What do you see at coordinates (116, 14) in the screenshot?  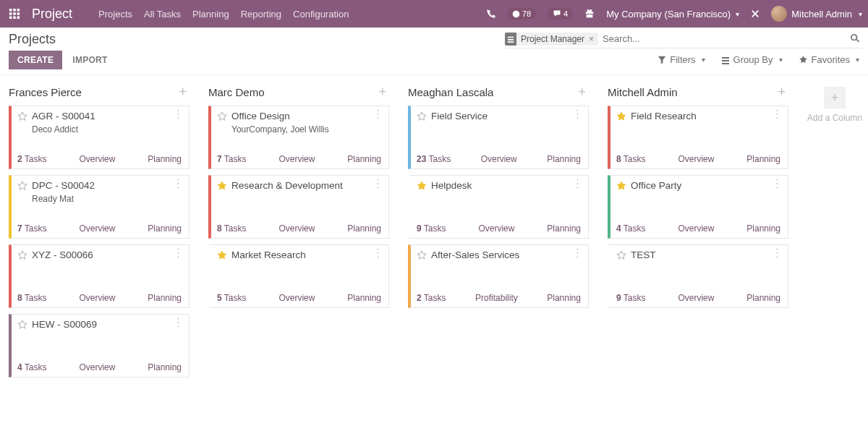 I see `nav-projects: Projects` at bounding box center [116, 14].